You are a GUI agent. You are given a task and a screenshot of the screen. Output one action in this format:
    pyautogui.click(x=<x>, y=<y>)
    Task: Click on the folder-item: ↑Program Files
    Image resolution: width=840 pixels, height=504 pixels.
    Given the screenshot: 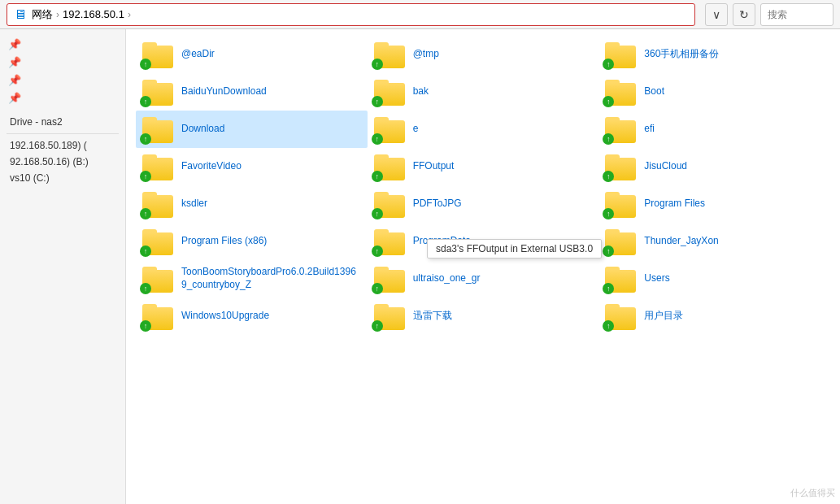 What is the action you would take?
    pyautogui.click(x=714, y=204)
    